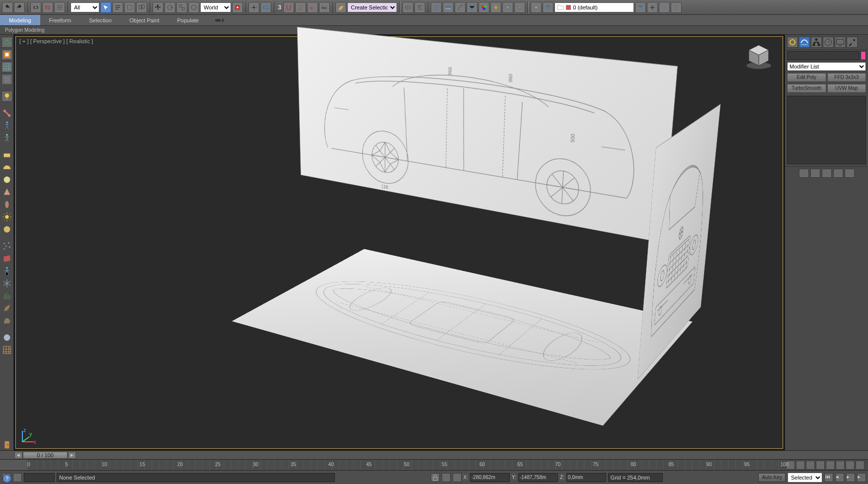  What do you see at coordinates (7, 167) in the screenshot?
I see `halfsphere-icon` at bounding box center [7, 167].